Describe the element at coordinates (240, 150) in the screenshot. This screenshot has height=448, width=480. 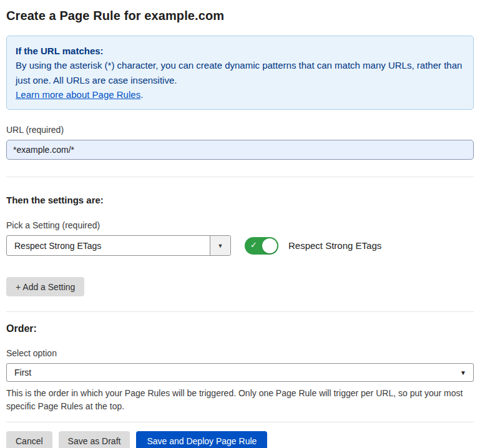
I see `url-input` at that location.